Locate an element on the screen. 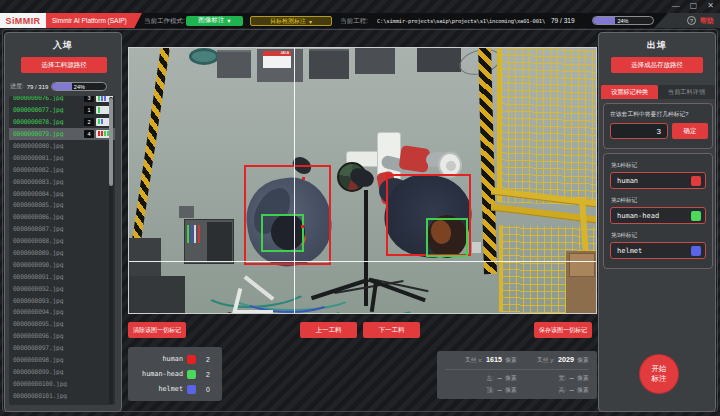  start-annotation-button: 开始 标注 is located at coordinates (659, 374).